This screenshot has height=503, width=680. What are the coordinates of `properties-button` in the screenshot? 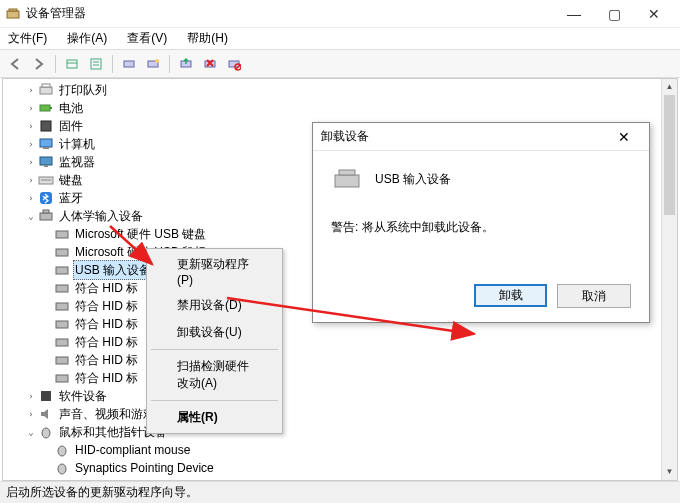 It's located at (96, 64).